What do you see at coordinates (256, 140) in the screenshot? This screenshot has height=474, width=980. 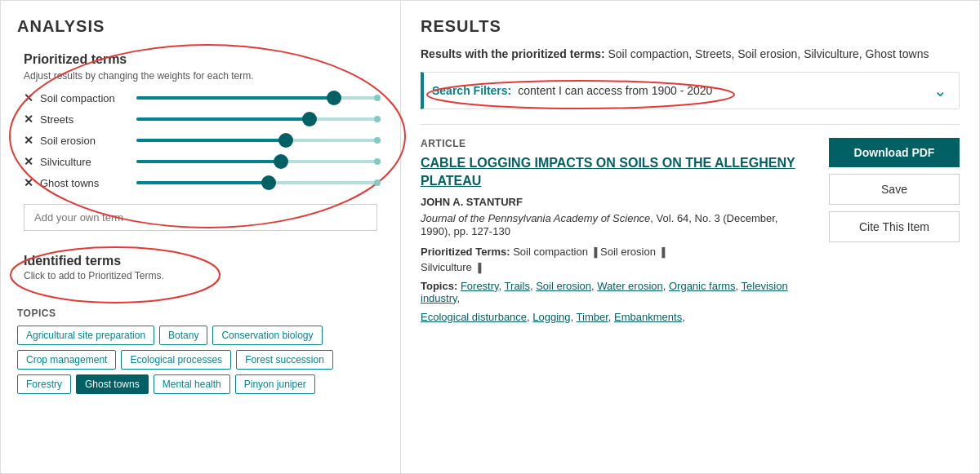 I see `slider-soil-erosion` at bounding box center [256, 140].